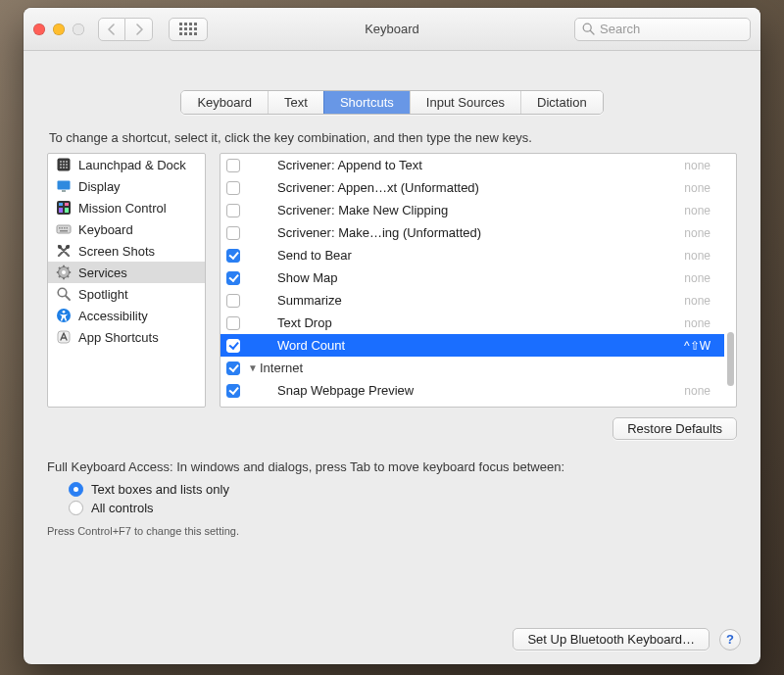 The image size is (784, 675). I want to click on keyboard-icon, so click(64, 229).